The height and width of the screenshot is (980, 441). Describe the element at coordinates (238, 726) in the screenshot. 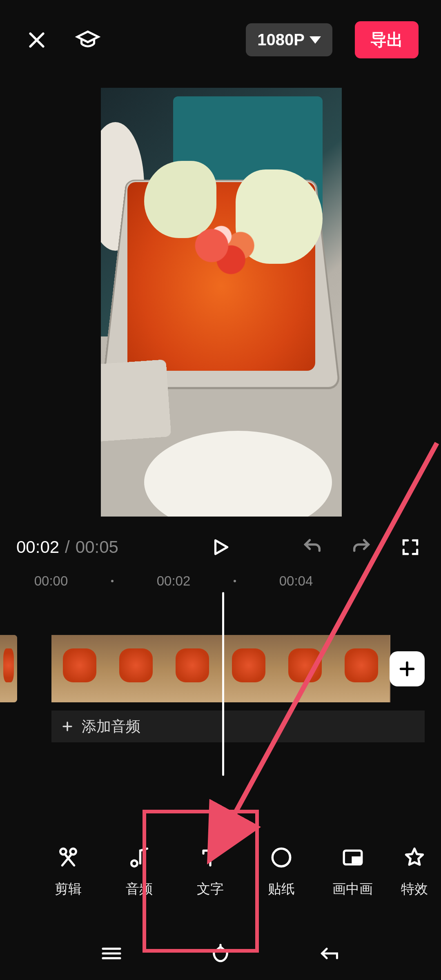

I see `add-audio-track: 添加音频` at that location.